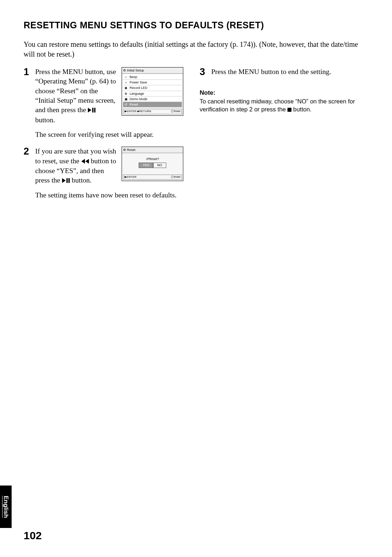  What do you see at coordinates (139, 88) in the screenshot?
I see `shot1-item: Record LED` at bounding box center [139, 88].